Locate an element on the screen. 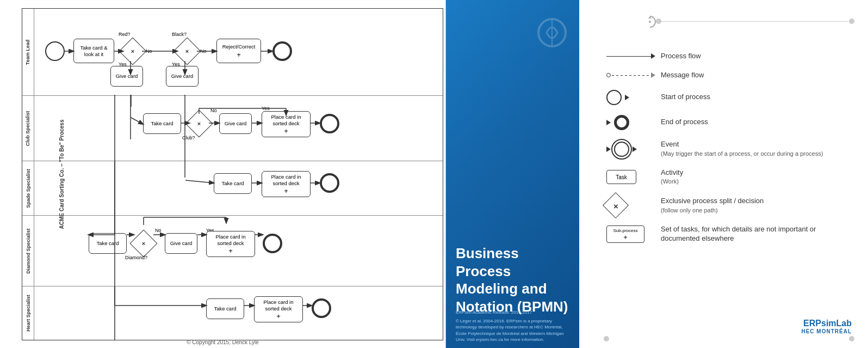  legend-event-label: Event (May trigger the start of a proces… is located at coordinates (742, 149).